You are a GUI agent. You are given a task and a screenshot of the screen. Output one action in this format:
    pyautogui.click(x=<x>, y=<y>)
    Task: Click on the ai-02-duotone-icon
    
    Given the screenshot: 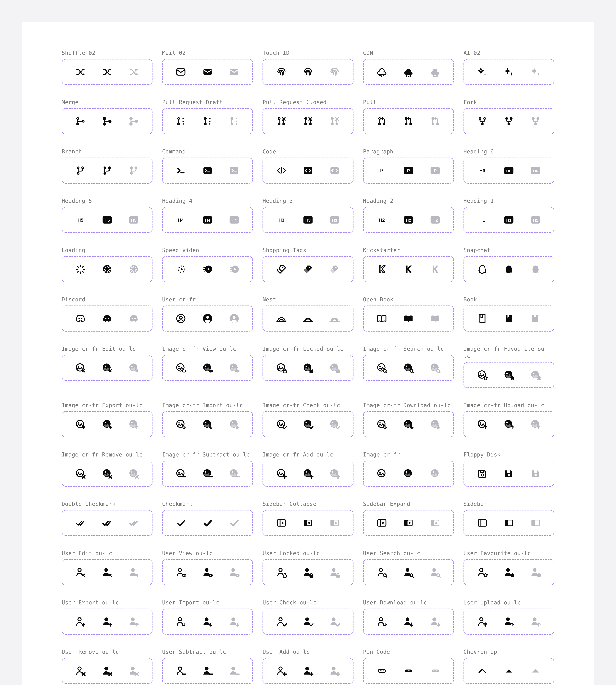 What is the action you would take?
    pyautogui.click(x=535, y=72)
    